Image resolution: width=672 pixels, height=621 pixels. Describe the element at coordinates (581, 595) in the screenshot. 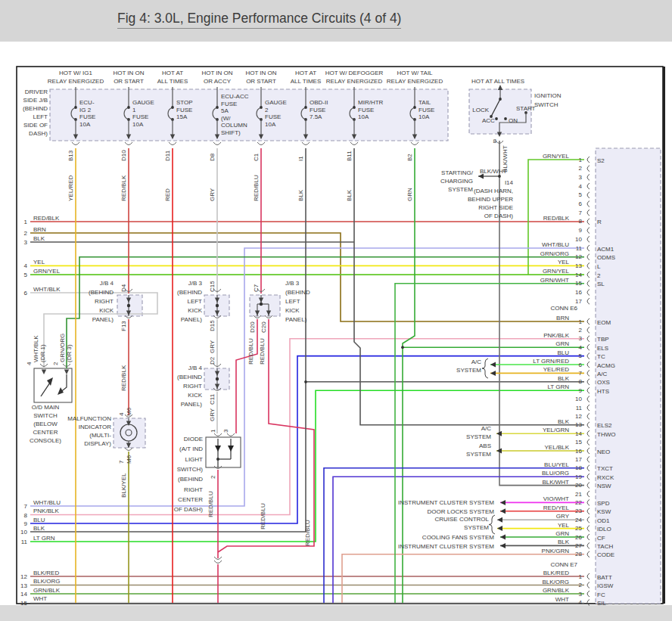

I see `pin-number: 3` at that location.